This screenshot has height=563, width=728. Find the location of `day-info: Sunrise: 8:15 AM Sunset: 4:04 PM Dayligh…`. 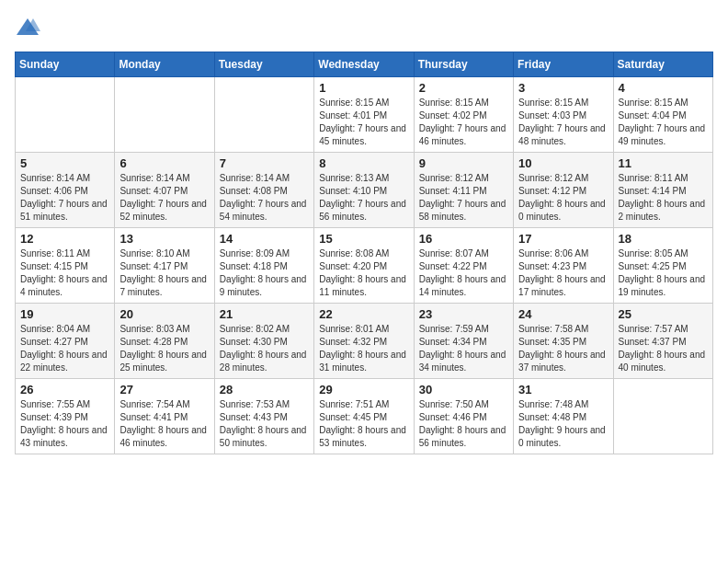

day-info: Sunrise: 8:15 AM Sunset: 4:04 PM Dayligh… is located at coordinates (664, 122).